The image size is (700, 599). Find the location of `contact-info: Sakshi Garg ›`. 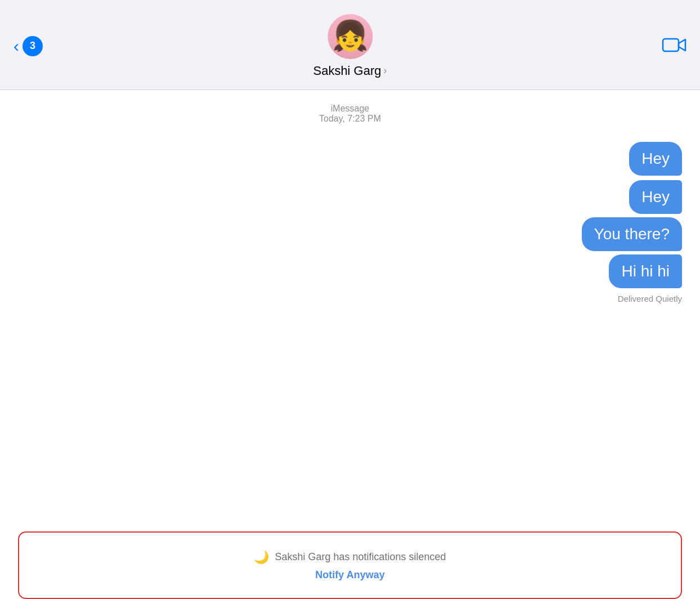

contact-info: Sakshi Garg › is located at coordinates (350, 46).